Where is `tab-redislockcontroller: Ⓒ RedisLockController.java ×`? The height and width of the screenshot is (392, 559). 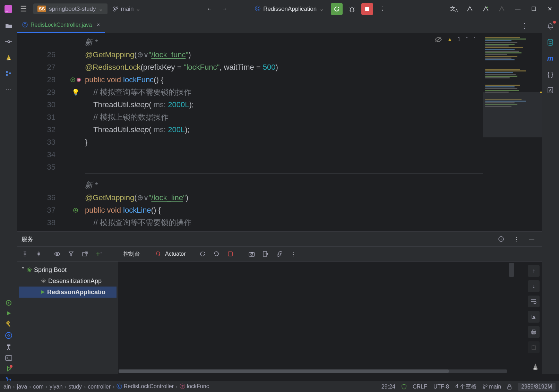 tab-redislockcontroller: Ⓒ RedisLockController.java × is located at coordinates (61, 26).